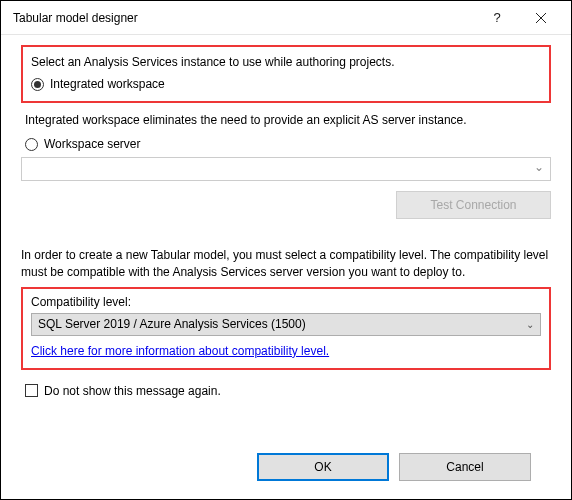  What do you see at coordinates (530, 324) in the screenshot?
I see `chevron-down-icon: ⌄` at bounding box center [530, 324].